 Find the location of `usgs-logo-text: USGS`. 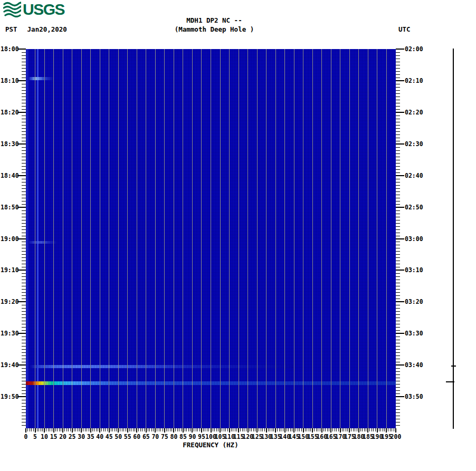

usgs-logo-text: USGS is located at coordinates (43, 9).